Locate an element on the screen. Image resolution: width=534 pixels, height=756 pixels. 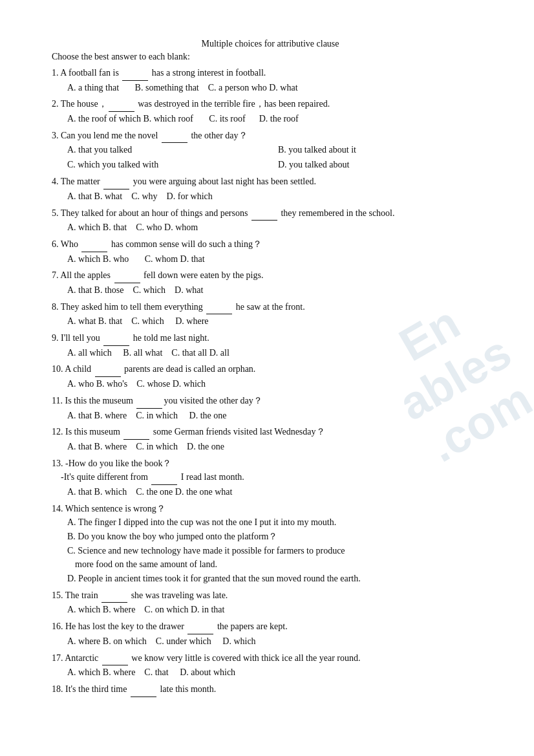
question-1: 1. A football fan is has a strong intere… is located at coordinates (270, 80).